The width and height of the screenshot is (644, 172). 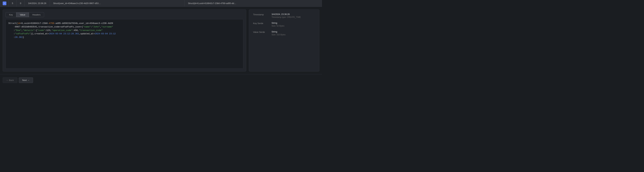 What do you see at coordinates (286, 16) in the screenshot?
I see `timestamp-value-block: 3/4/2024, 23:36:26 Timestamp type: CREAT…` at bounding box center [286, 16].